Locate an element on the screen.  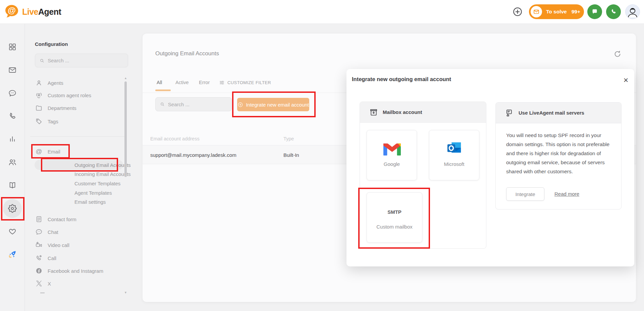
config-subitem-agent-templates: Agent Templates is located at coordinates (93, 193).